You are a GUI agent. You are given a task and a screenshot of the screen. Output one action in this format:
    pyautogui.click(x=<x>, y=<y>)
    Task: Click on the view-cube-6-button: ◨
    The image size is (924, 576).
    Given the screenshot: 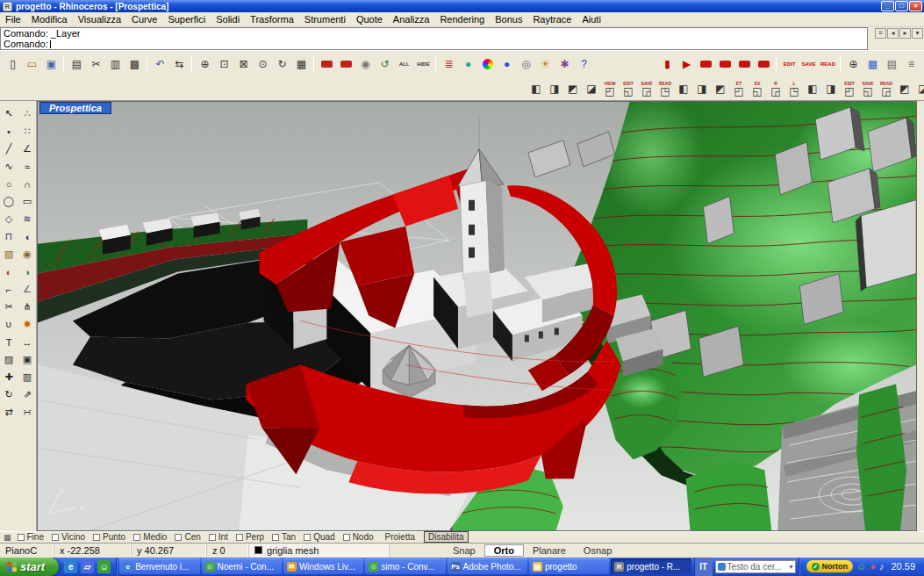 What is the action you would take?
    pyautogui.click(x=702, y=89)
    